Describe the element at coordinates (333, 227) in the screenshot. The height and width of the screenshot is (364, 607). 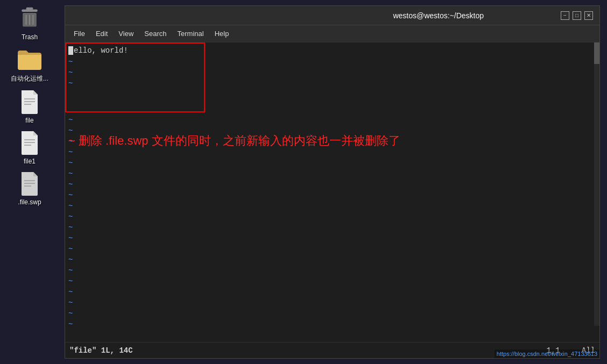
I see `vim-tilde-line-15: ~` at that location.